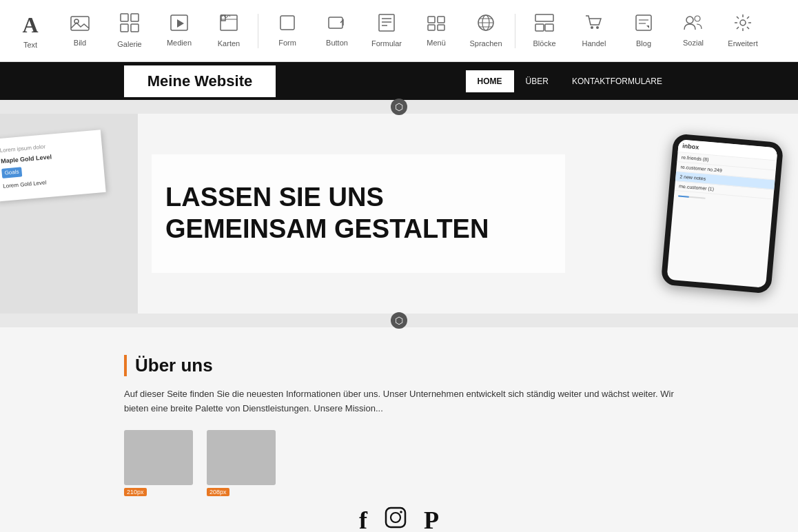 The height and width of the screenshot is (532, 798). Describe the element at coordinates (130, 30) in the screenshot. I see `toolbar-item-galerie: Galerie` at that location.